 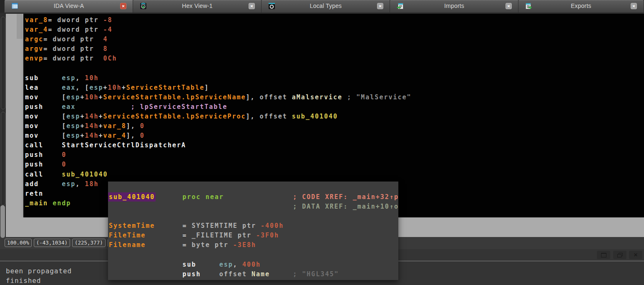 I want to click on code-token: offset, so click(x=276, y=116).